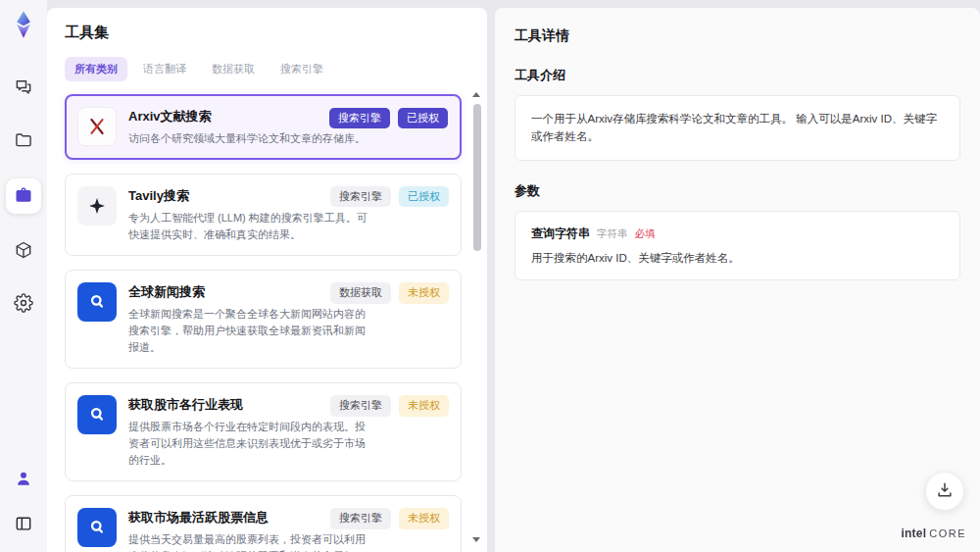 This screenshot has height=552, width=980. What do you see at coordinates (24, 141) in the screenshot?
I see `sidebar-item-folder` at bounding box center [24, 141].